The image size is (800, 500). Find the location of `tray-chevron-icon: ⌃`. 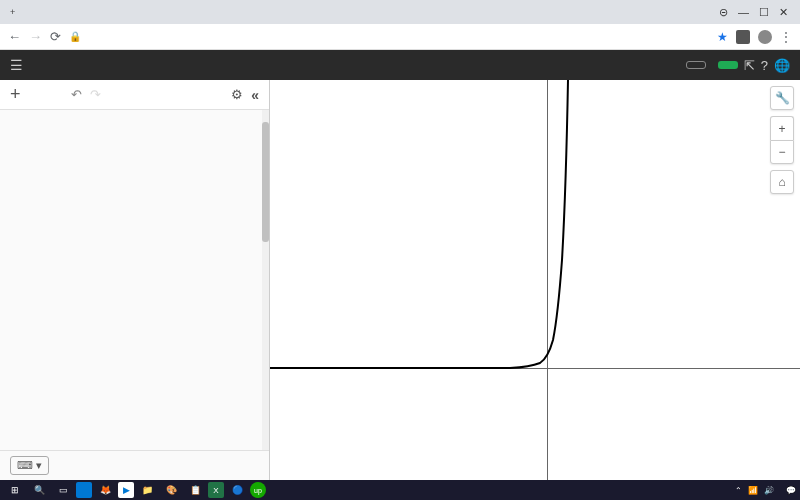

tray-chevron-icon: ⌃ is located at coordinates (738, 490).